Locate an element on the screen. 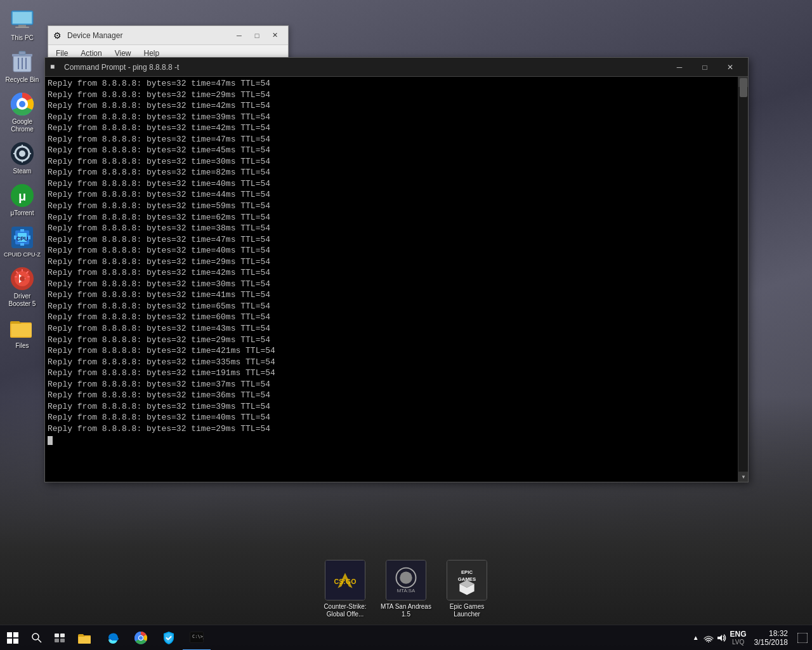  tray-network-icon is located at coordinates (709, 638).